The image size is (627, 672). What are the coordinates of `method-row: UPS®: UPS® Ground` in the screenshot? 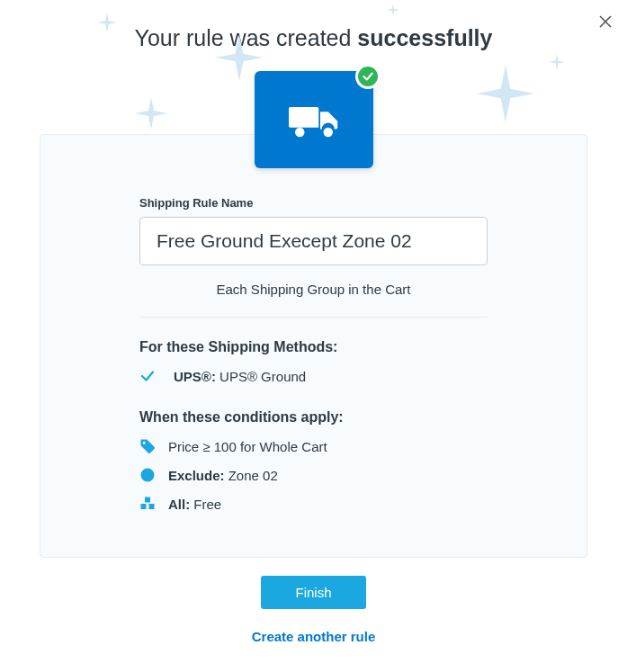 It's located at (313, 376).